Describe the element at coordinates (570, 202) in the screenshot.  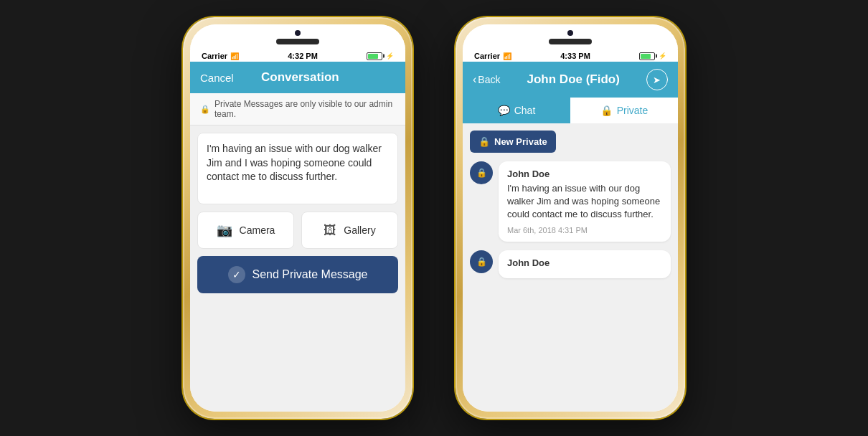
I see `message-item-1: 🔒 John Doe I'm having an issue with our …` at that location.